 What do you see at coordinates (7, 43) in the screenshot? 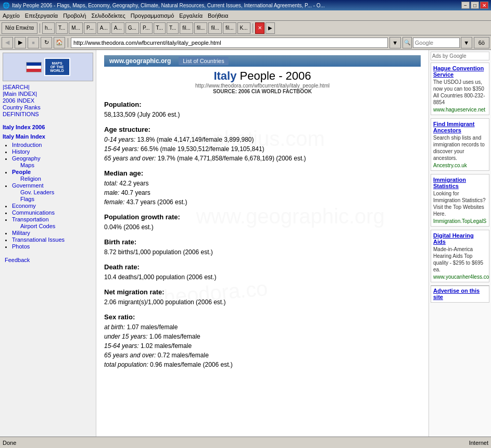
I see `back-button: ◀` at bounding box center [7, 43].